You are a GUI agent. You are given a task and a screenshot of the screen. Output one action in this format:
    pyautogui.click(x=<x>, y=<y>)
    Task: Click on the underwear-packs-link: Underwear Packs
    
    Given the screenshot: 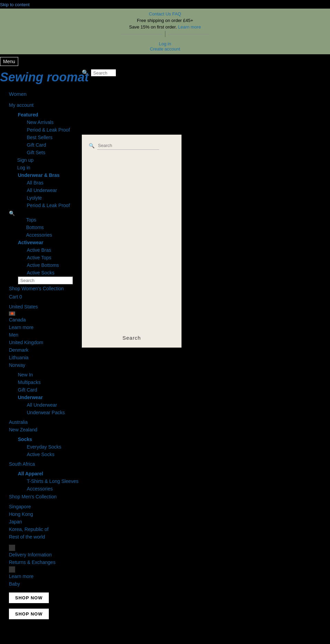 What is the action you would take?
    pyautogui.click(x=178, y=413)
    